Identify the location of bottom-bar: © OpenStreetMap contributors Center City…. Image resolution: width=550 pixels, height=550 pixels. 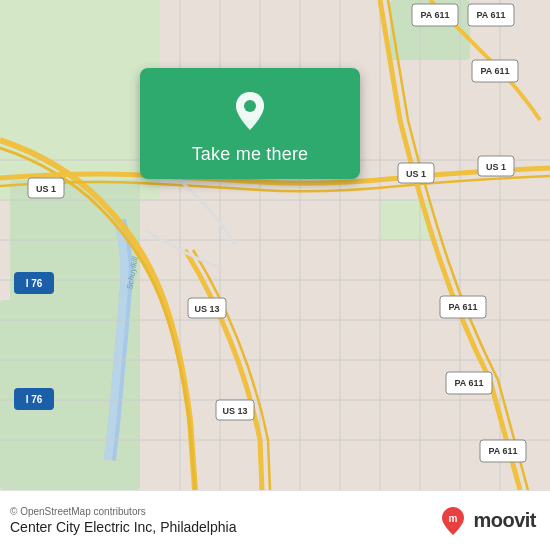
(275, 520).